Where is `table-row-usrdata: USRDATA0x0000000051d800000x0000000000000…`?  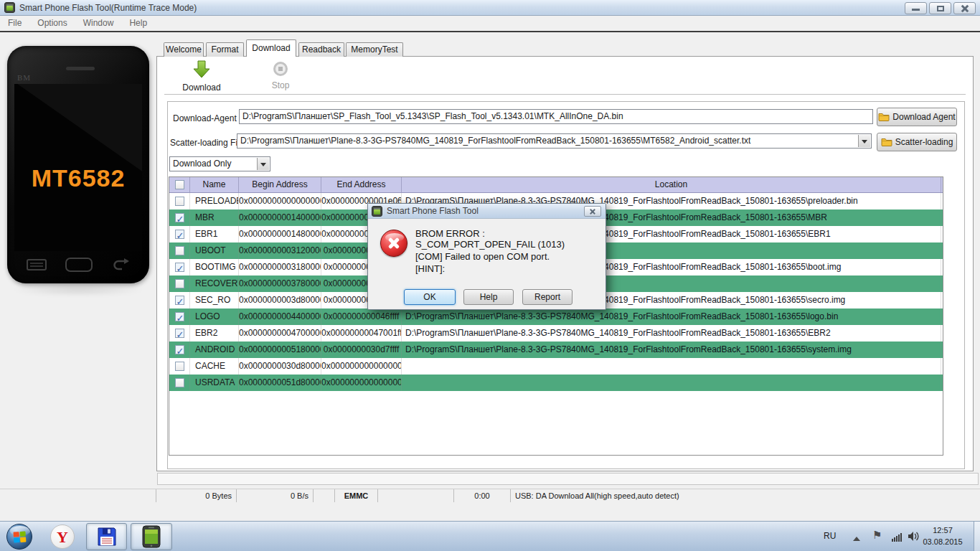 table-row-usrdata: USRDATA0x0000000051d800000x0000000000000… is located at coordinates (556, 383).